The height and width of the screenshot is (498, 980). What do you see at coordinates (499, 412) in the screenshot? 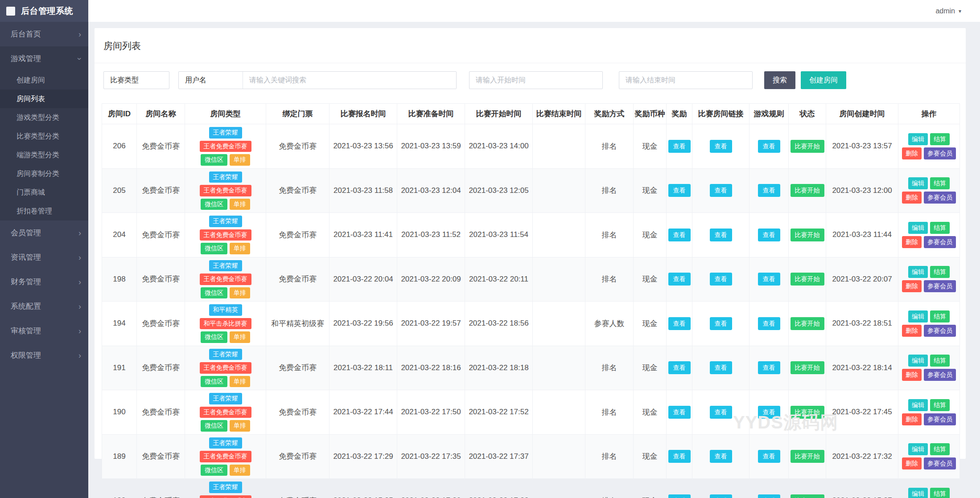
I see `start-time-cell: 2021-03-22 17:52` at bounding box center [499, 412].